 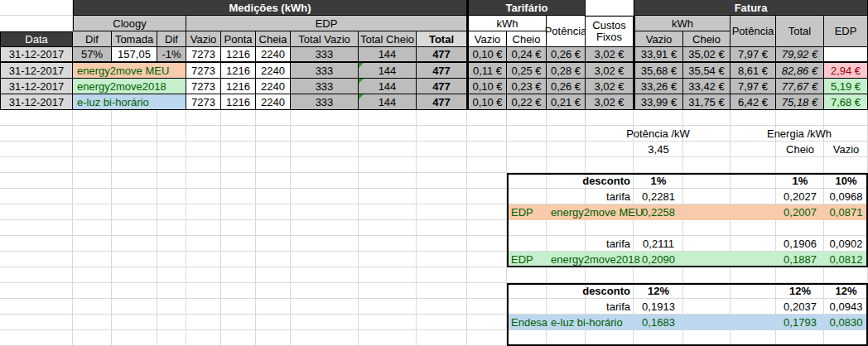 What do you see at coordinates (658, 55) in the screenshot?
I see `cell-fatura-vazio: 33,91 €` at bounding box center [658, 55].